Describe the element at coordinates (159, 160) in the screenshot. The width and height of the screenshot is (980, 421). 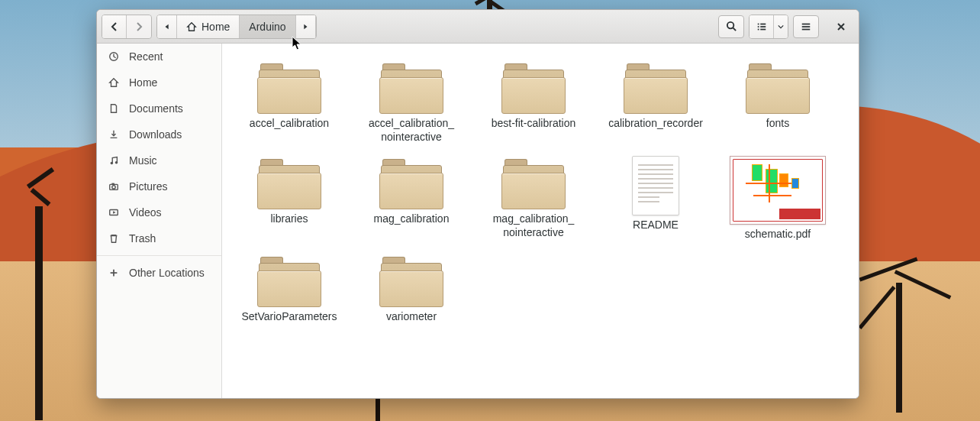
I see `sidebar-item-music: Music` at that location.